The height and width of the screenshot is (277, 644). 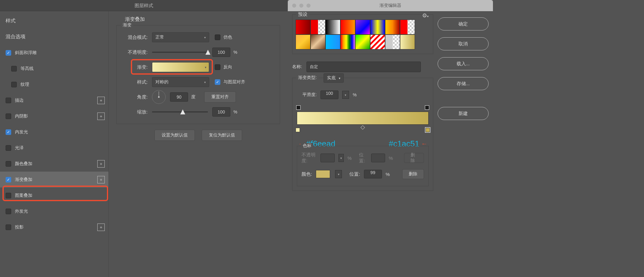 What do you see at coordinates (363, 119) in the screenshot?
I see `gradient-bar` at bounding box center [363, 119].